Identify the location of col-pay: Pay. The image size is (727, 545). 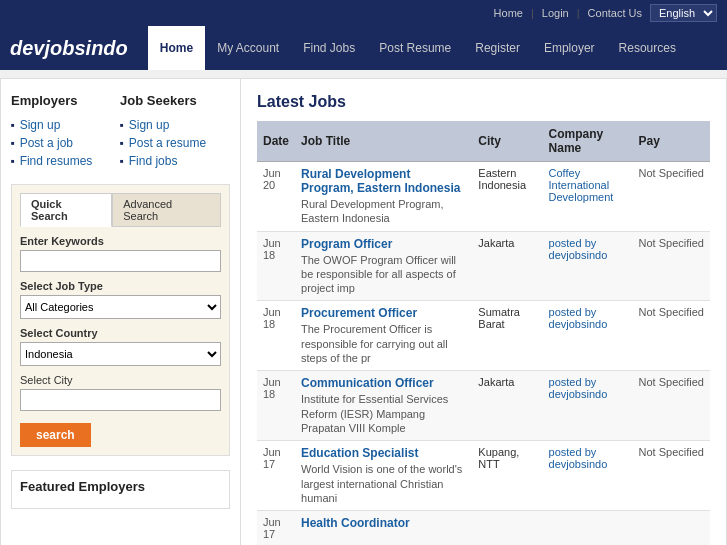
(672, 142).